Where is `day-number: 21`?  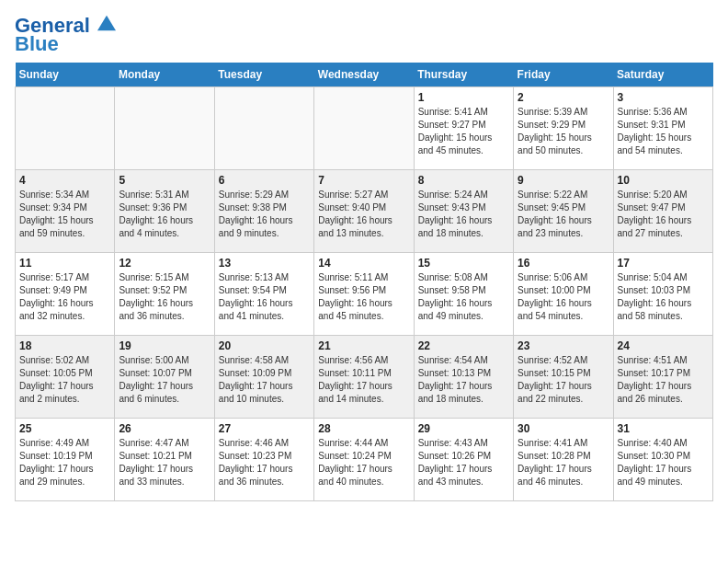
day-number: 21 is located at coordinates (364, 346).